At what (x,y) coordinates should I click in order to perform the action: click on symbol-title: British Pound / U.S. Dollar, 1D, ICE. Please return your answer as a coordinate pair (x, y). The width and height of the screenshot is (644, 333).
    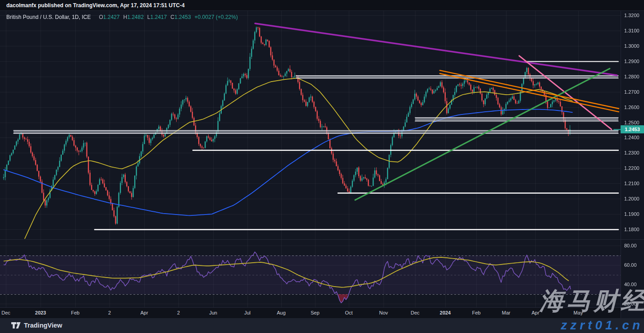
    Looking at the image, I should click on (49, 17).